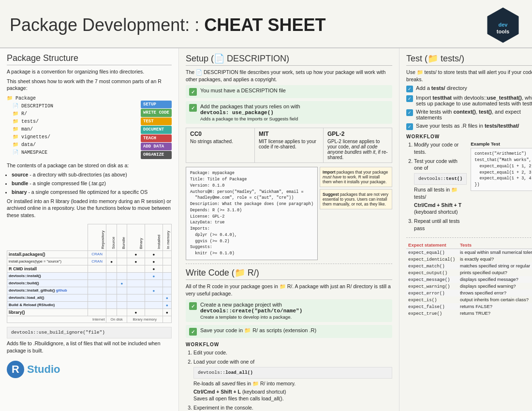  Describe the element at coordinates (249, 119) in the screenshot. I see `use-package-sub: Adds a package to the Imports or Suggest…` at that location.